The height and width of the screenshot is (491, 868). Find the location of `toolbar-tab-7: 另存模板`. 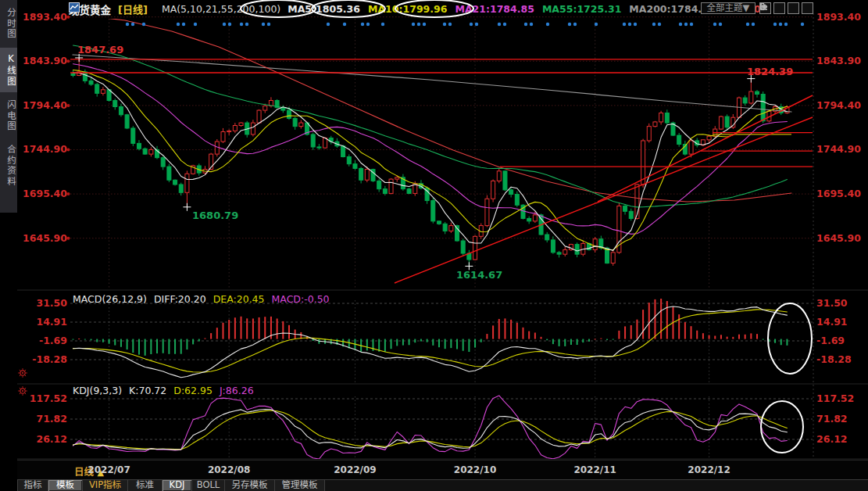

toolbar-tab-7: 另存模板 is located at coordinates (250, 486).